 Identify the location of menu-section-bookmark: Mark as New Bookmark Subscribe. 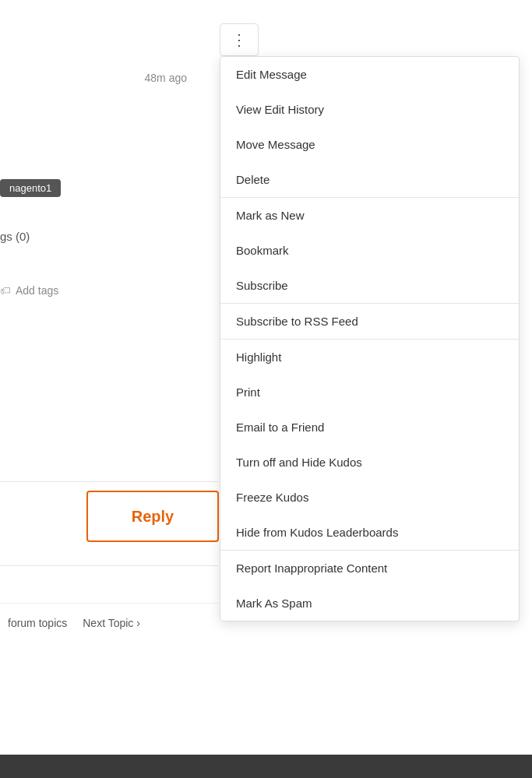
(369, 251).